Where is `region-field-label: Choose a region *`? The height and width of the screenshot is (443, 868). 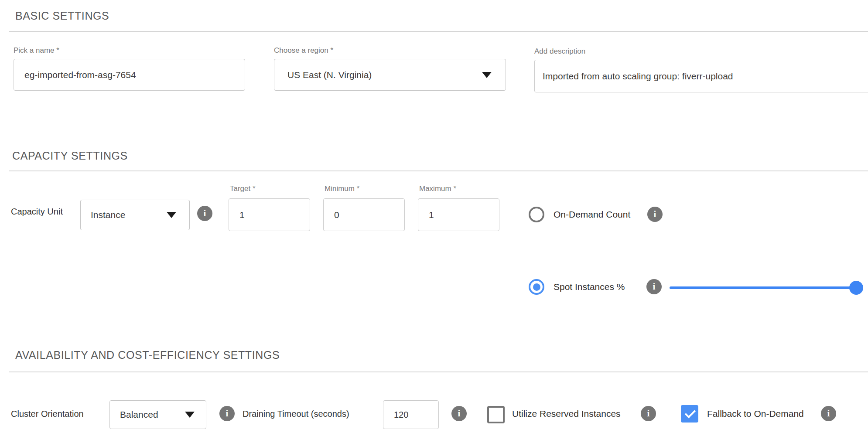 region-field-label: Choose a region * is located at coordinates (304, 51).